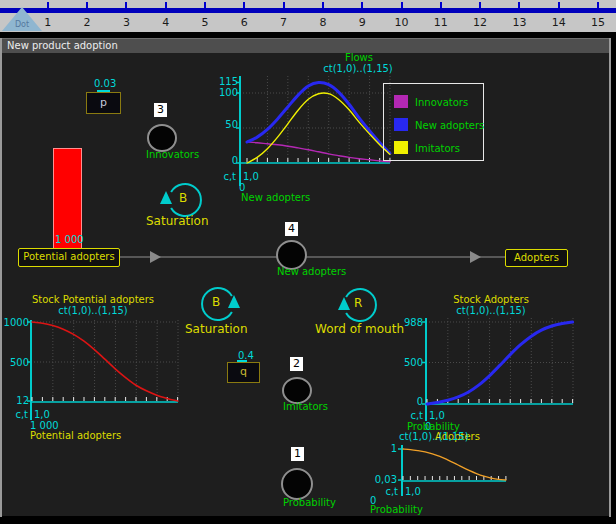 This screenshot has height=524, width=616. Describe the element at coordinates (104, 102) in the screenshot. I see `param-p-name: p` at that location.